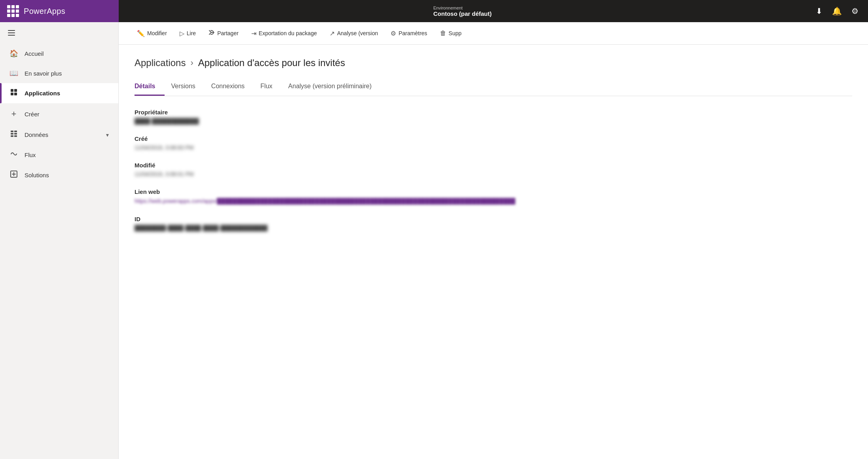 This screenshot has height=459, width=868. Describe the element at coordinates (224, 33) in the screenshot. I see `partager-button: Partager` at that location.